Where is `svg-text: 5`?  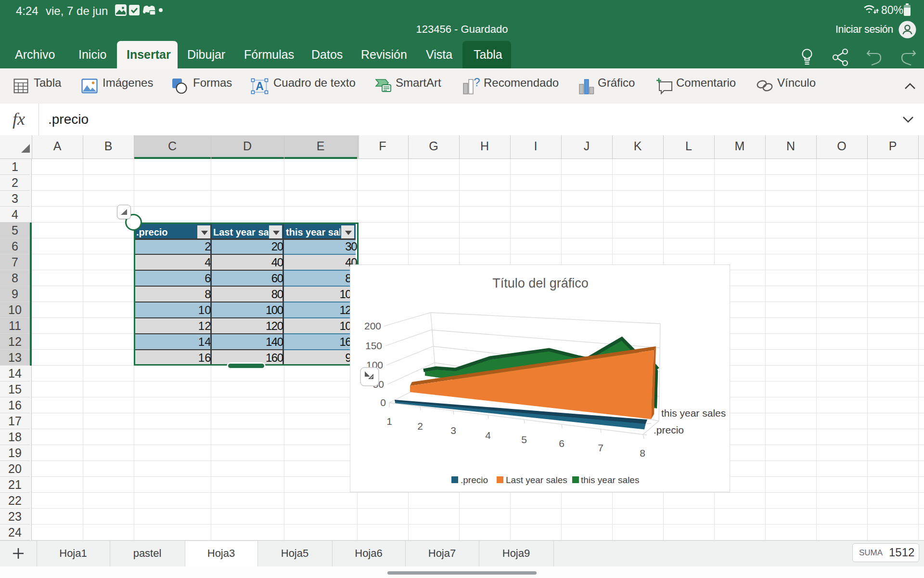
svg-text: 5 is located at coordinates (524, 439).